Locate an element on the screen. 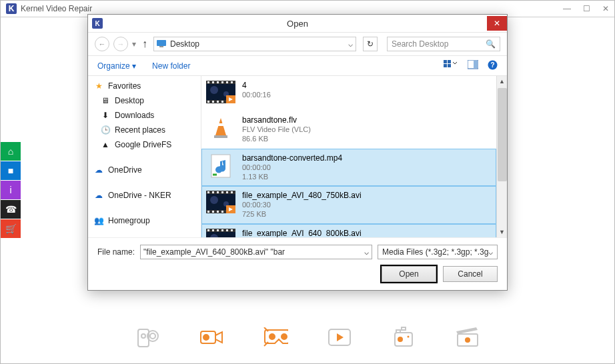 Image resolution: width=615 pixels, height=364 pixels. nav-item-label: OneDrive - NKER is located at coordinates (140, 195).